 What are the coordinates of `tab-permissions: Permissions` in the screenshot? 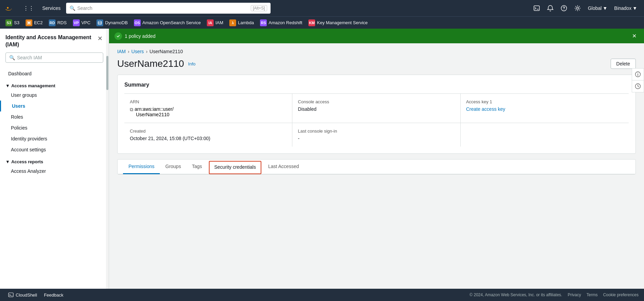 It's located at (141, 167).